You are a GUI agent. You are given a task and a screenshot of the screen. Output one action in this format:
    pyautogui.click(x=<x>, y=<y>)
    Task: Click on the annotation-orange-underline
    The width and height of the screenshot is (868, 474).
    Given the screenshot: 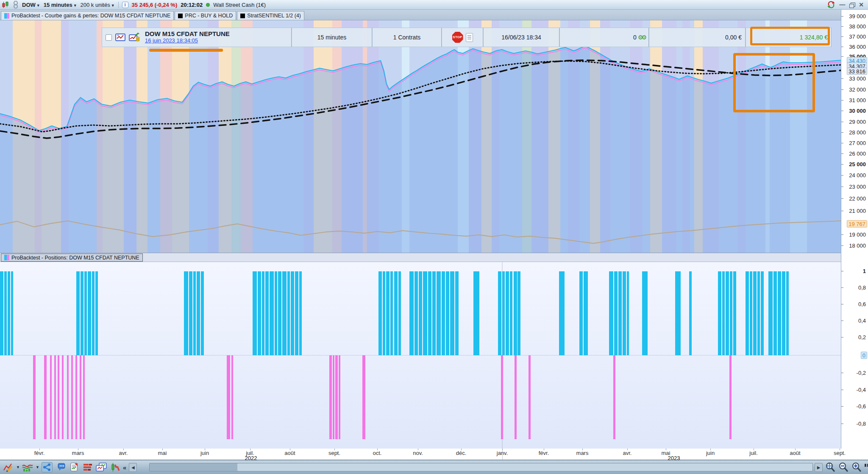 What is the action you would take?
    pyautogui.click(x=186, y=50)
    